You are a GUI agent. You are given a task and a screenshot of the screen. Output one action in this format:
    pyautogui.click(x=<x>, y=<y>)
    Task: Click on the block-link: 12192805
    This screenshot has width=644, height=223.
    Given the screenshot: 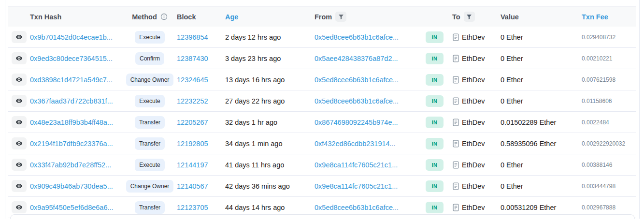 What is the action you would take?
    pyautogui.click(x=201, y=144)
    